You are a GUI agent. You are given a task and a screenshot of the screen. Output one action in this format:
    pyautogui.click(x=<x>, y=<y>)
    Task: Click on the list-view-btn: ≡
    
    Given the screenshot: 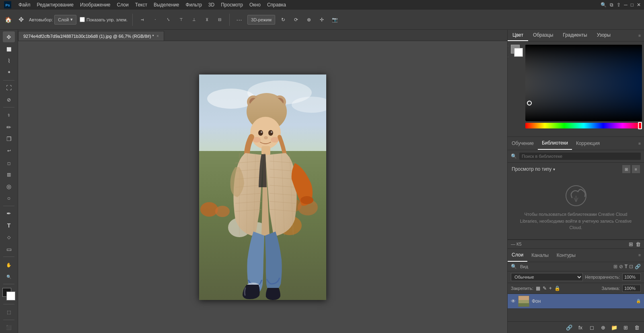 What is the action you would take?
    pyautogui.click(x=636, y=169)
    